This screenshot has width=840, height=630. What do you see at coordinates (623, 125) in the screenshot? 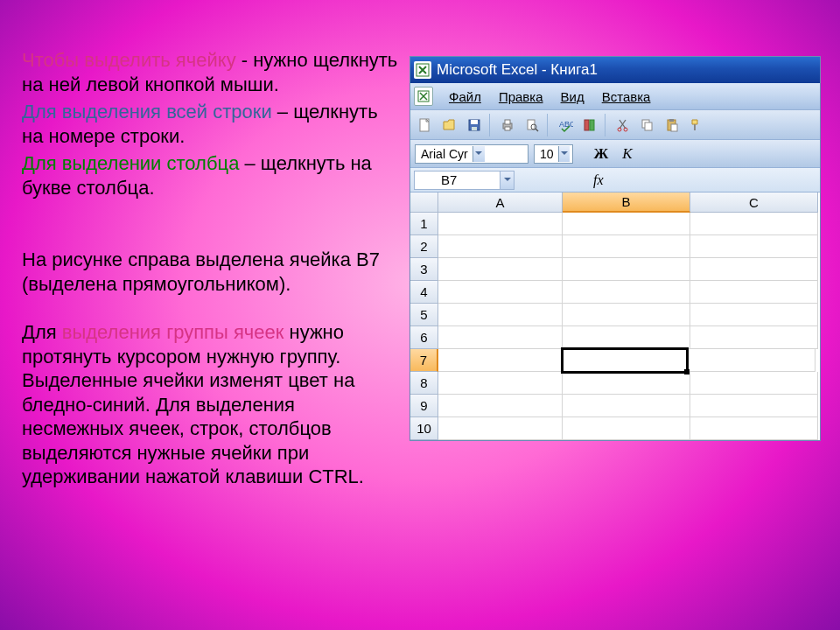
I see `cut-button` at bounding box center [623, 125].